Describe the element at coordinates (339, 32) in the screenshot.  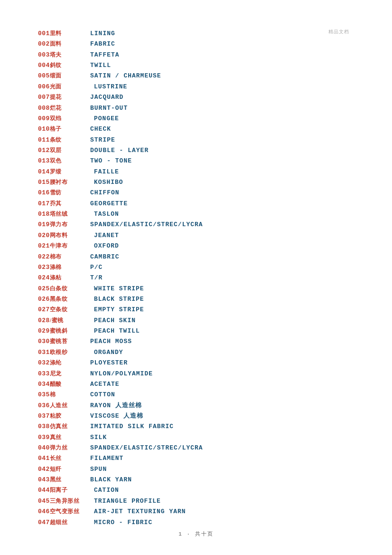
I see `watermark: 精品文档` at that location.